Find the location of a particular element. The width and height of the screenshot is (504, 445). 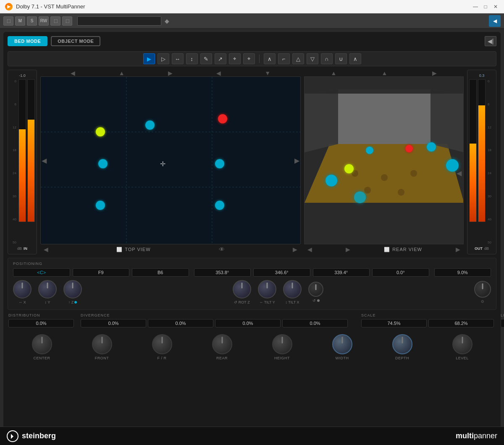

level-knob is located at coordinates (462, 344).